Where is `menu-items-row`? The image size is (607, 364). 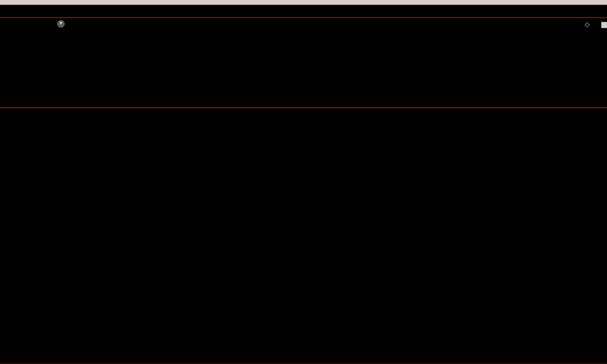
menu-items-row is located at coordinates (304, 2).